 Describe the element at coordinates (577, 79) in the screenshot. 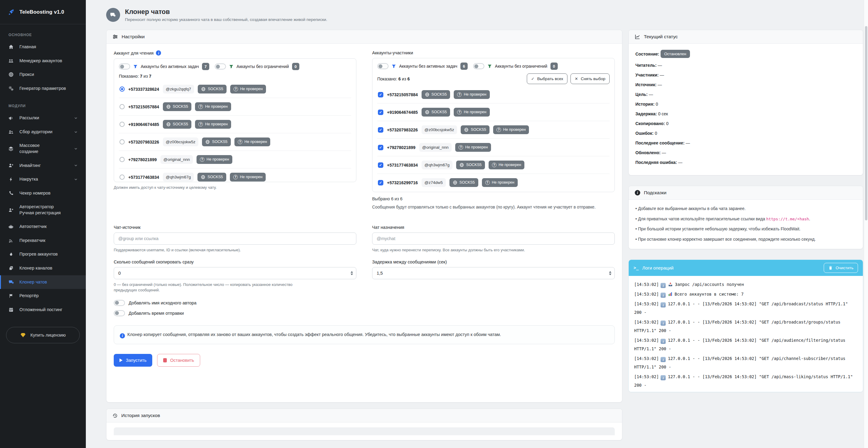

I see `x-icon: ✕` at that location.